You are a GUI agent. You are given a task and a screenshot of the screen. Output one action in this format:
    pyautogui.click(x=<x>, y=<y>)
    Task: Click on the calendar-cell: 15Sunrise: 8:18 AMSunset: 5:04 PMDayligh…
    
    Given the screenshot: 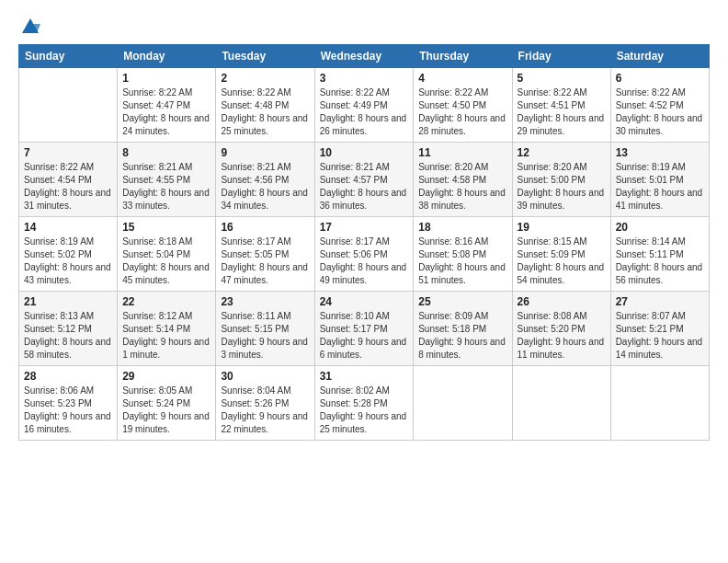 What is the action you would take?
    pyautogui.click(x=167, y=254)
    